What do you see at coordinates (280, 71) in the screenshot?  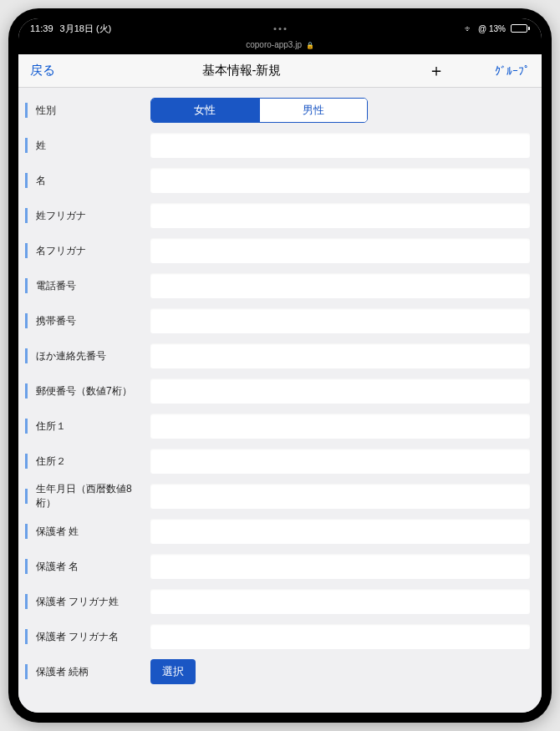 I see `nav-bar: 戻る 基本情報-新規 ＋ ｸﾞﾙｰﾌﾟ` at bounding box center [280, 71].